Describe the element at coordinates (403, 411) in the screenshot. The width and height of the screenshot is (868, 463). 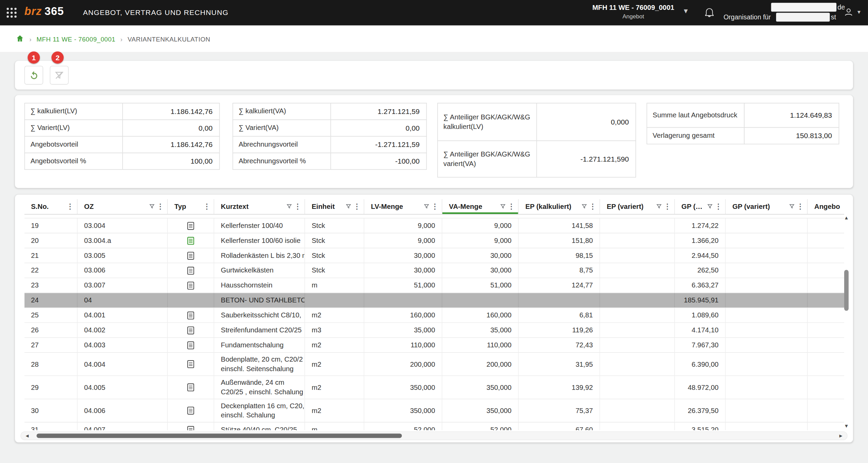
I see `cell-lv_menge: 350,000` at that location.